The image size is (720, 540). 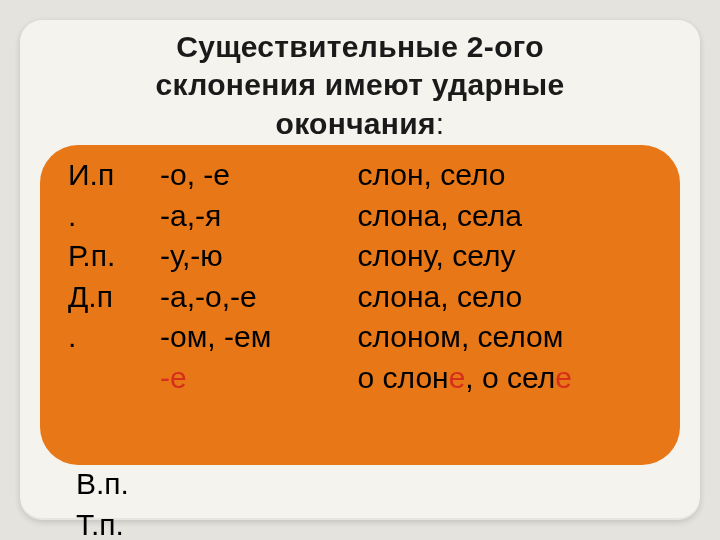 What do you see at coordinates (360, 84) in the screenshot?
I see `title-line-2: склонения имеют ударные` at bounding box center [360, 84].